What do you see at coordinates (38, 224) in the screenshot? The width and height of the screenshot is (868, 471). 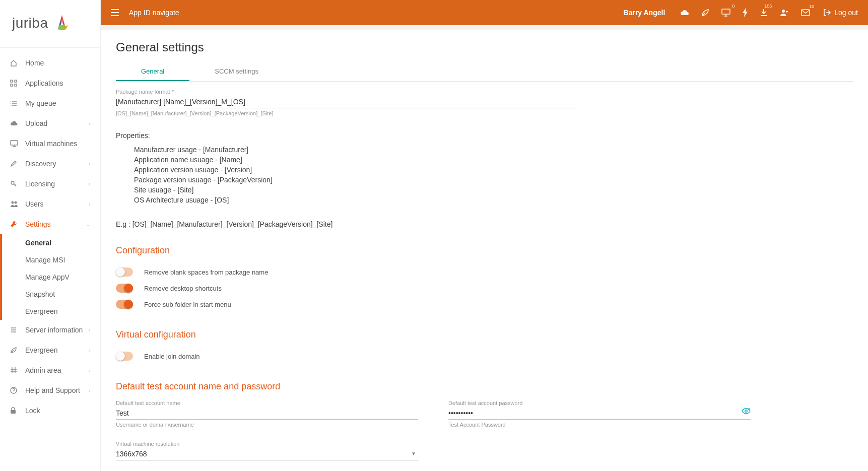 I see `sidebar-item-label: Settings` at bounding box center [38, 224].